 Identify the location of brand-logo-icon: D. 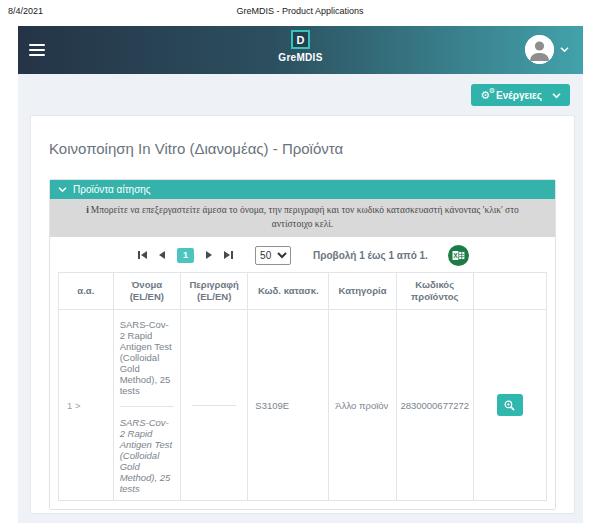
(300, 40).